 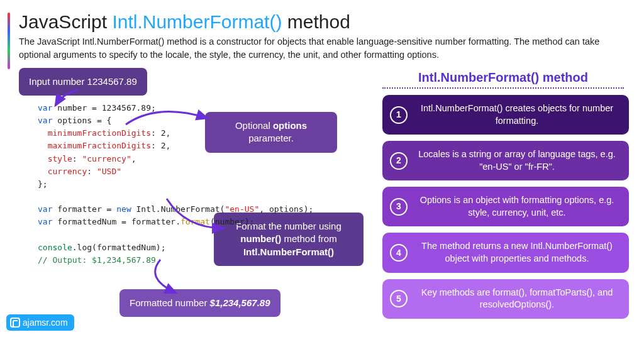 I want to click on logo-icon, so click(x=15, y=323).